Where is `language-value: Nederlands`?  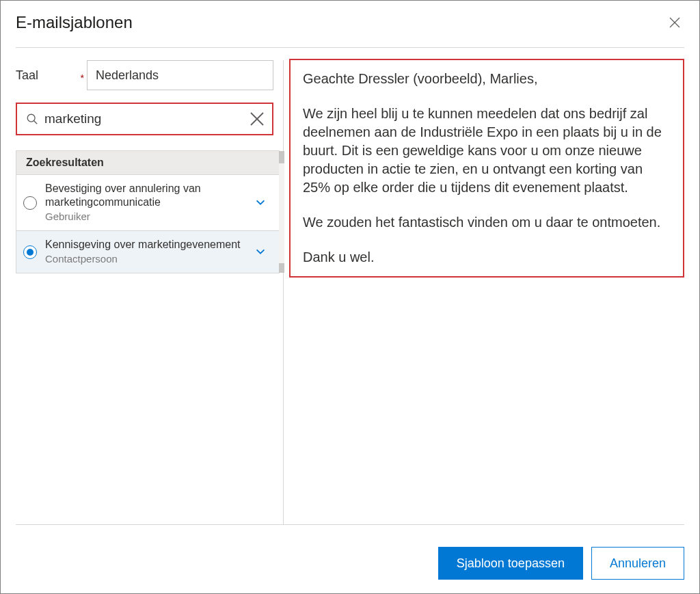 language-value: Nederlands is located at coordinates (127, 75).